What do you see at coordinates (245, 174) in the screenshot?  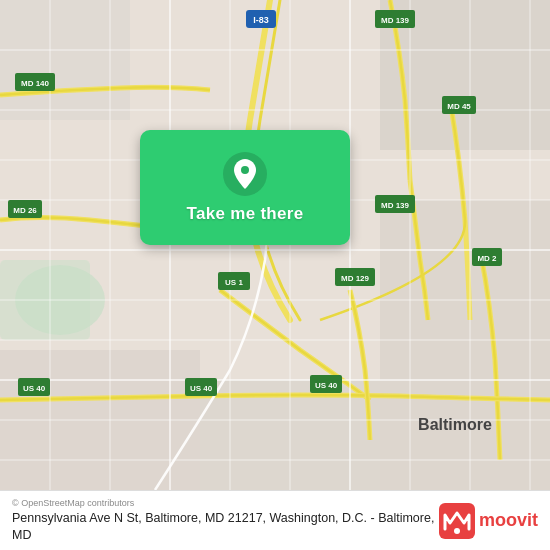 I see `location-pin-icon` at bounding box center [245, 174].